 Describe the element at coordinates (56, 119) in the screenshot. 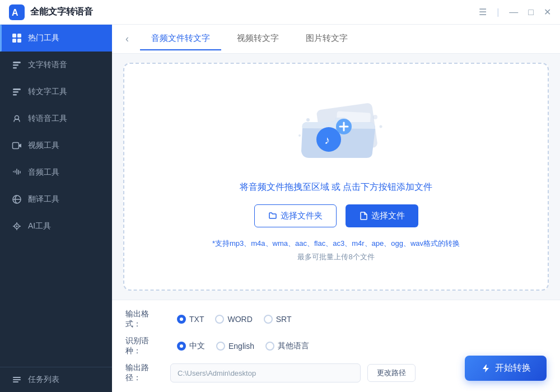

I see `sidebar-item-convert-voice: 转语音工具` at that location.